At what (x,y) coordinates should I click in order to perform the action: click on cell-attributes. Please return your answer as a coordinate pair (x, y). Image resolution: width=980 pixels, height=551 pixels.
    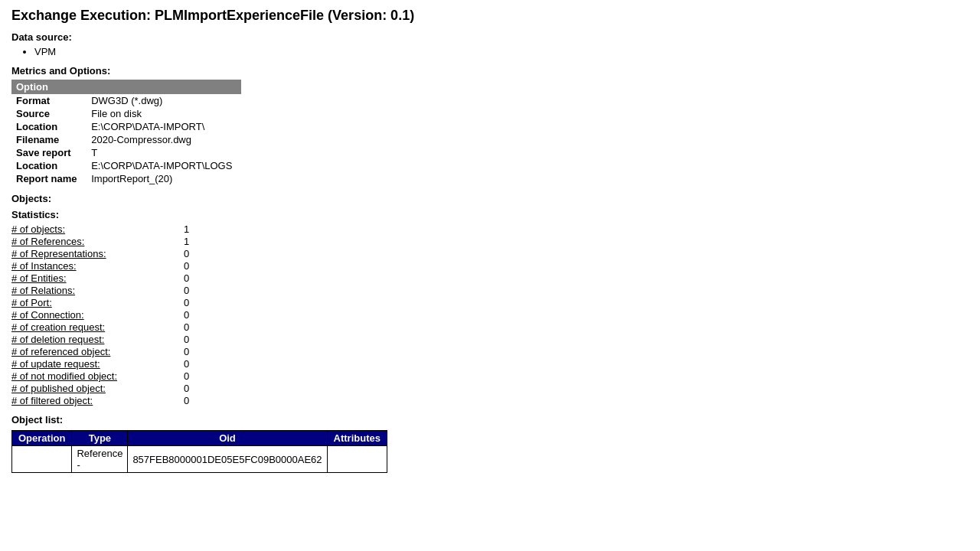
    Looking at the image, I should click on (357, 459).